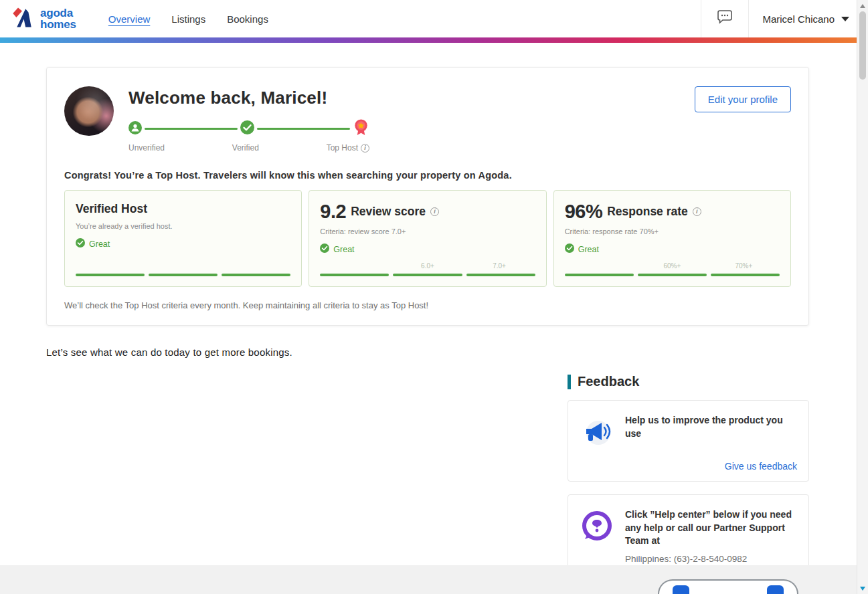  Describe the element at coordinates (111, 209) in the screenshot. I see `criteria-title: Verified Host` at that location.